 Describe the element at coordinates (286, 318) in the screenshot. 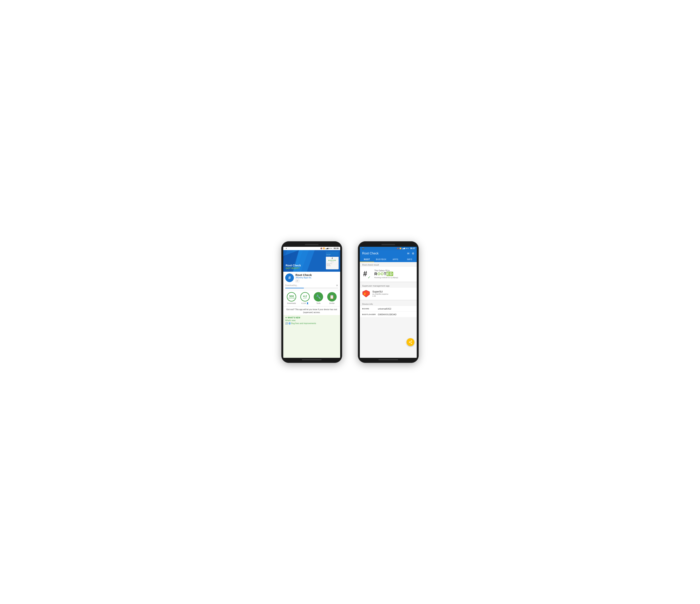

I see `spinner-icon: ✳` at that location.